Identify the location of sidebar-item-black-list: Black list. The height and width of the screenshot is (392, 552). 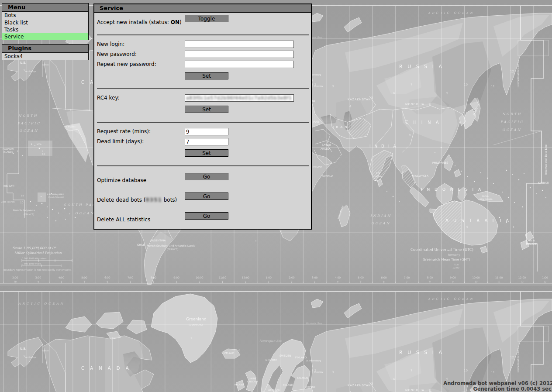
(45, 22).